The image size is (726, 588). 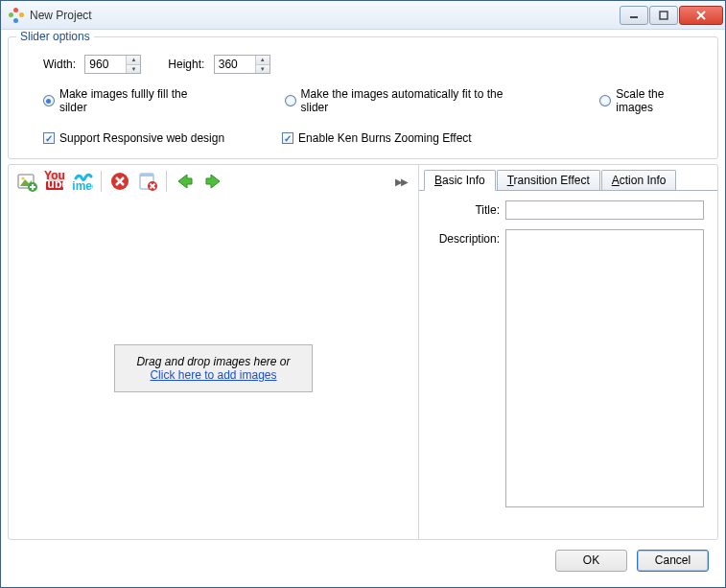 What do you see at coordinates (604, 368) in the screenshot?
I see `description-textarea` at bounding box center [604, 368].